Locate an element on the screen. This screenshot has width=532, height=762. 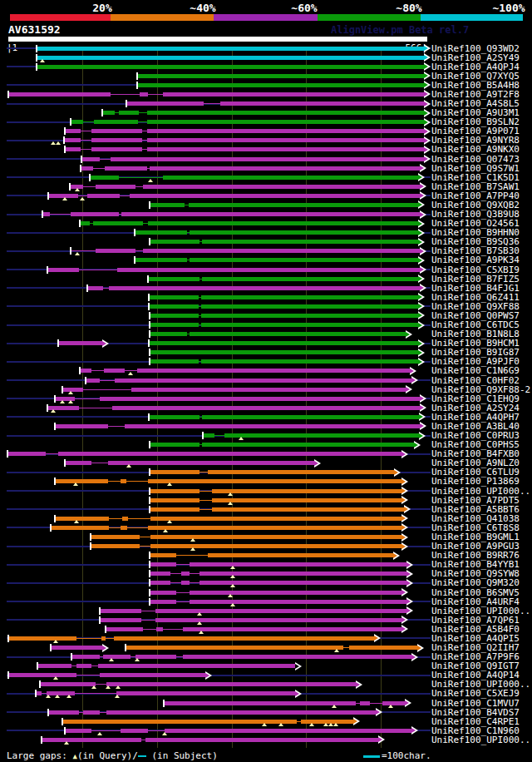
uniref-label: UniRef100_B4VDS7 is located at coordinates (475, 712).